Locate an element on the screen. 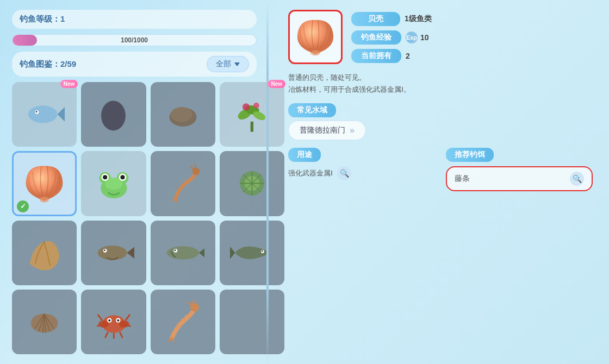 This screenshot has height=364, width=609. rock-egg-icon is located at coordinates (113, 114).